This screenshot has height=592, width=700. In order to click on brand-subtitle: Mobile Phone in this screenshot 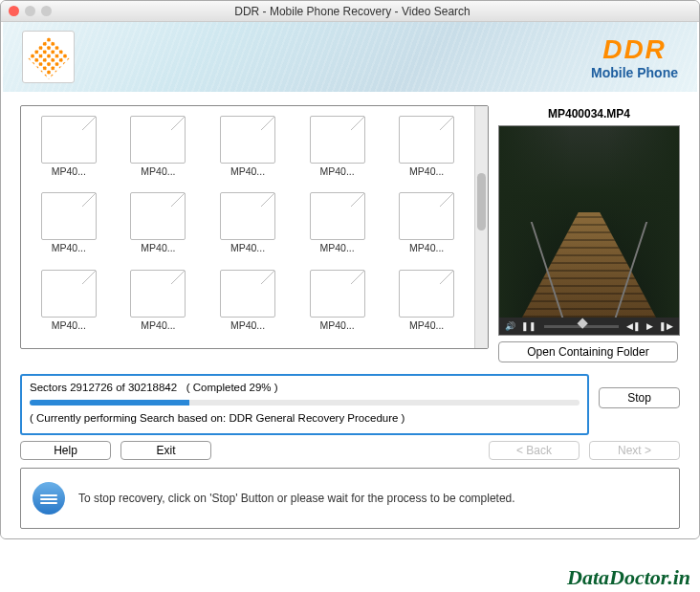, I will do `click(635, 73)`.